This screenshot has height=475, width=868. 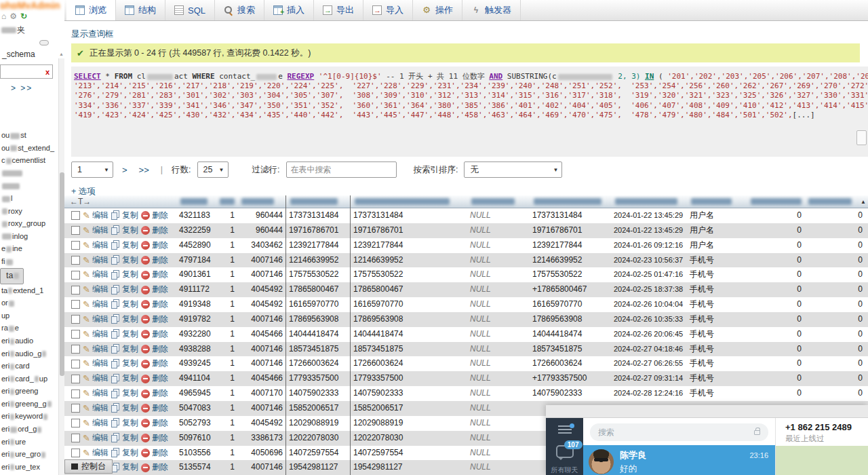 What do you see at coordinates (492, 10) in the screenshot?
I see `tab-triggers: 触发器` at bounding box center [492, 10].